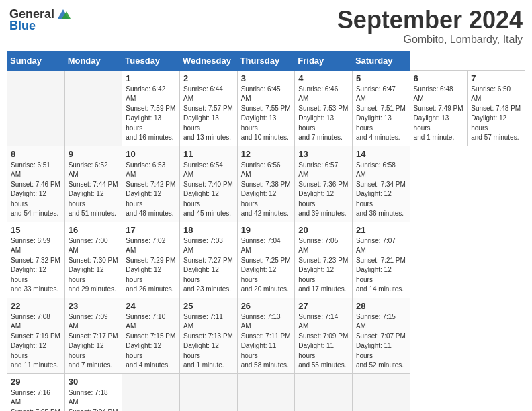 The height and width of the screenshot is (411, 532). I want to click on day-info: Sunrise: 6:50 AM Sunset: 7:48 PM Dayligh…, so click(496, 114).